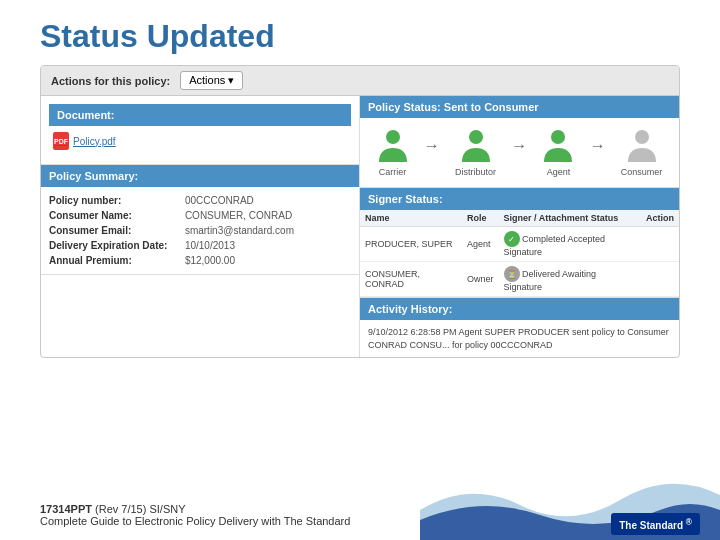  What do you see at coordinates (476, 172) in the screenshot?
I see `step-label: Distributor` at bounding box center [476, 172].